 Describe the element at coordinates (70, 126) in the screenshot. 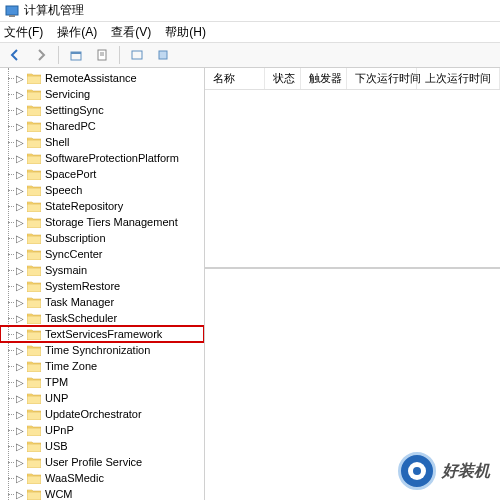

I see `tree-item-label: SharedPC` at that location.